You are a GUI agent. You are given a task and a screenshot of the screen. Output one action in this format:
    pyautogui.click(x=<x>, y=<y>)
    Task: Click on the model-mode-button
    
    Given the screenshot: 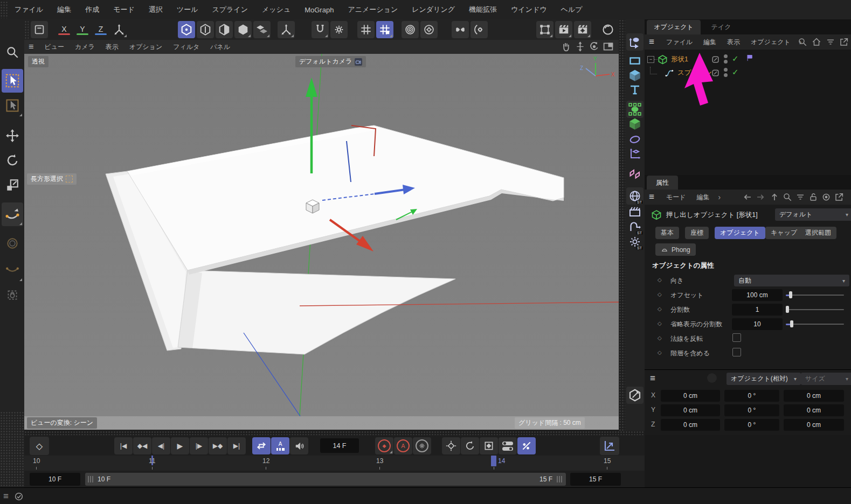 What is the action you would take?
    pyautogui.click(x=186, y=30)
    